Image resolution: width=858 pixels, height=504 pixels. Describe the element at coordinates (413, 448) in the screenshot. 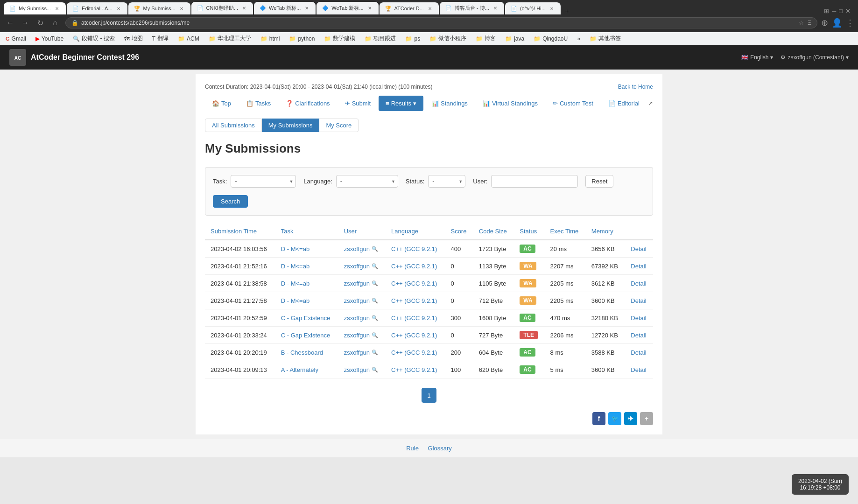

I see `footer-rule-link: Rule` at that location.